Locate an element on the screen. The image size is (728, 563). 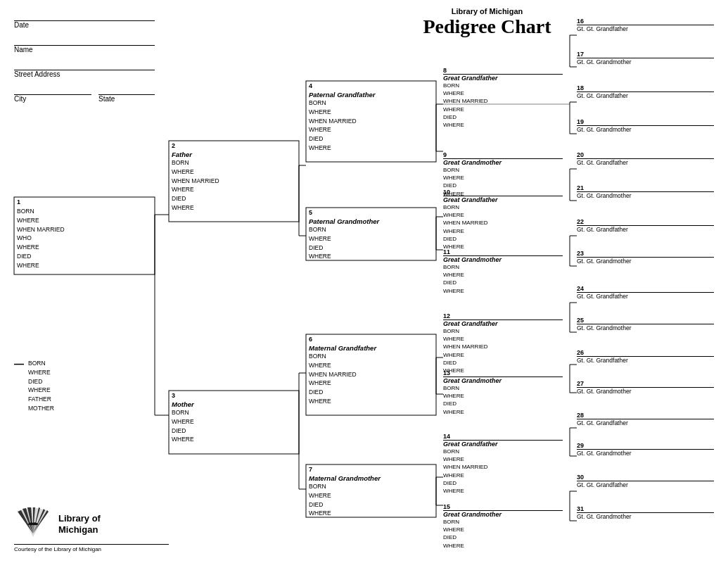
person-9-num: 9 is located at coordinates (506, 155).